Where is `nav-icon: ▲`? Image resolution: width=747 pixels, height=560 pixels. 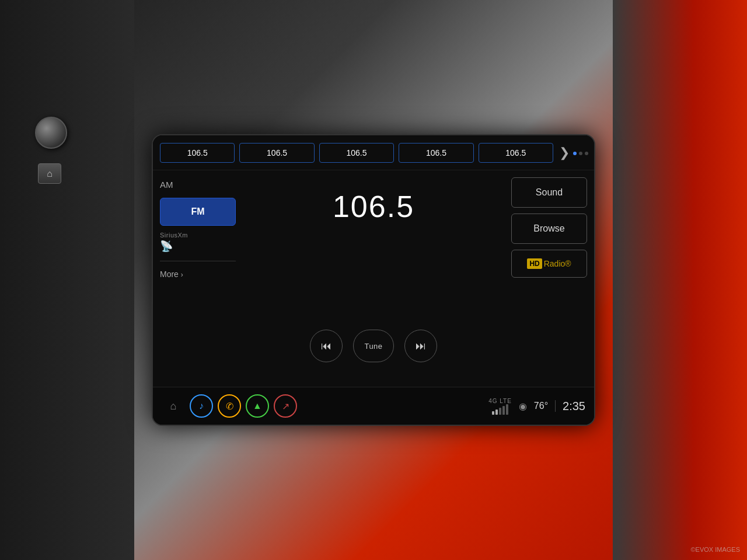
nav-icon: ▲ is located at coordinates (257, 406).